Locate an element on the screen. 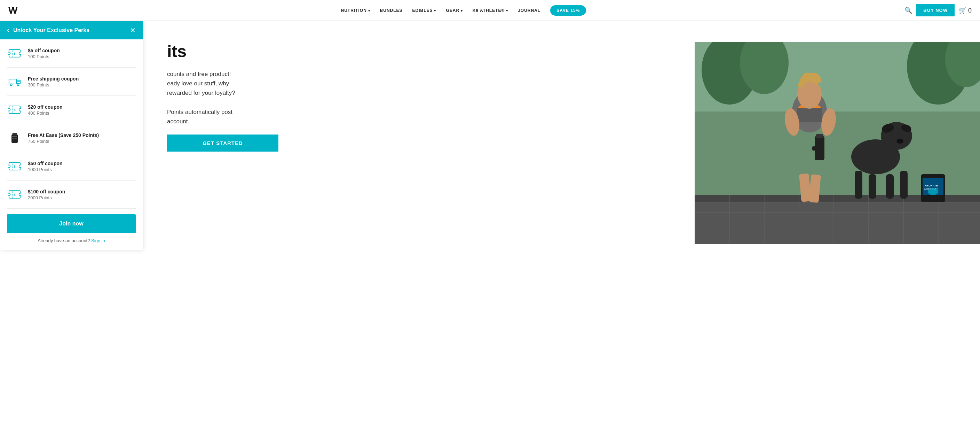  reward-points-5: 1000 Points is located at coordinates (45, 169).